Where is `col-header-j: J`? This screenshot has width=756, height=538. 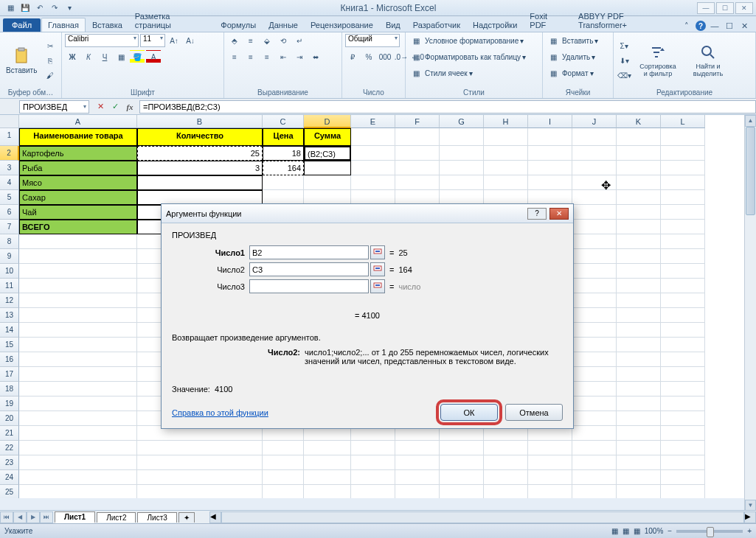
col-header-j: J is located at coordinates (594, 122).